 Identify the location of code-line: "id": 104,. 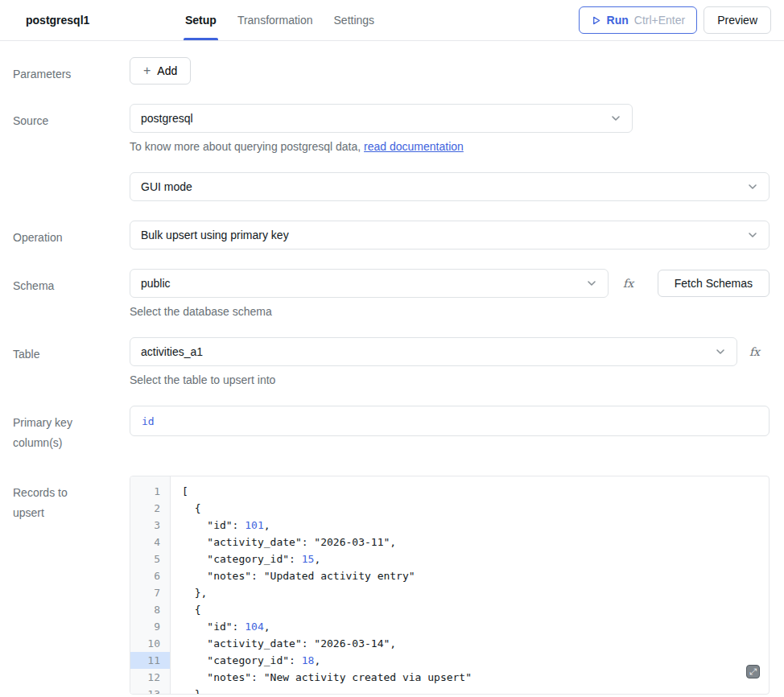
(475, 626).